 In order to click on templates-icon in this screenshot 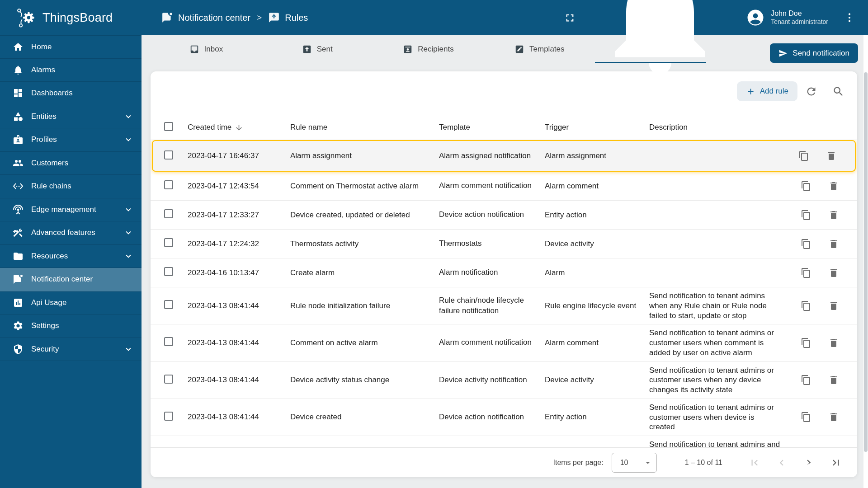, I will do `click(519, 49)`.